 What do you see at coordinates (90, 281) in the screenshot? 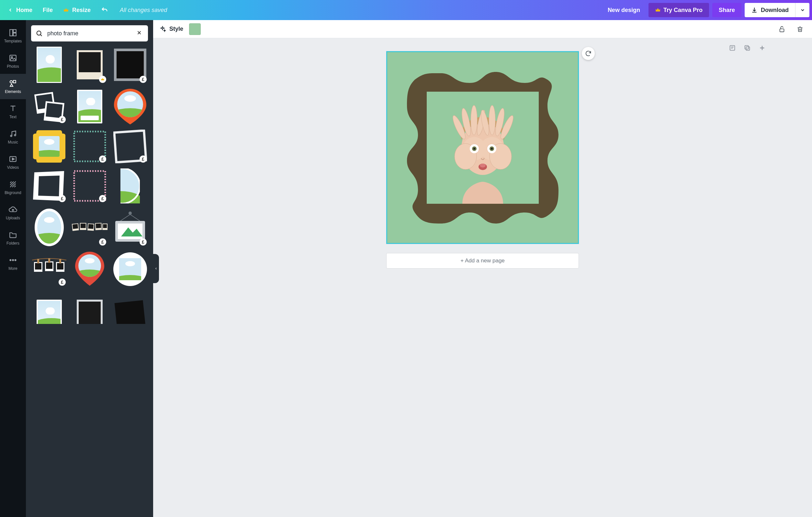
I see `results-grid: £ £` at bounding box center [90, 281].